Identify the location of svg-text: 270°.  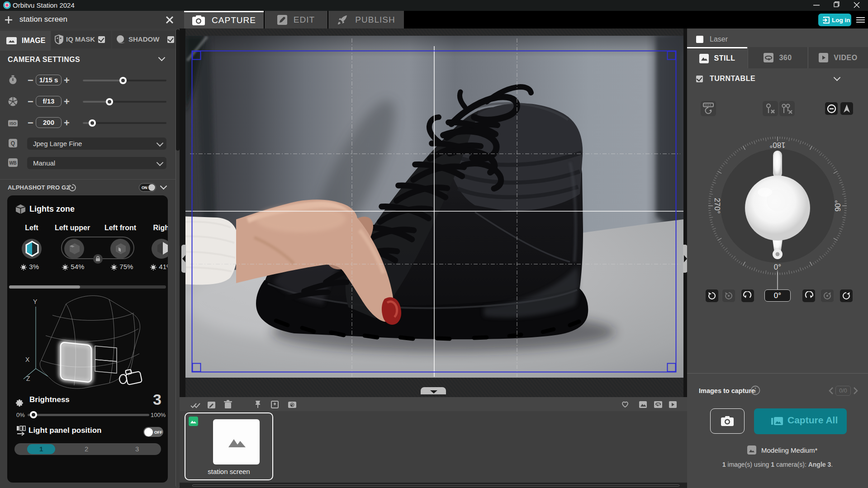
(717, 205).